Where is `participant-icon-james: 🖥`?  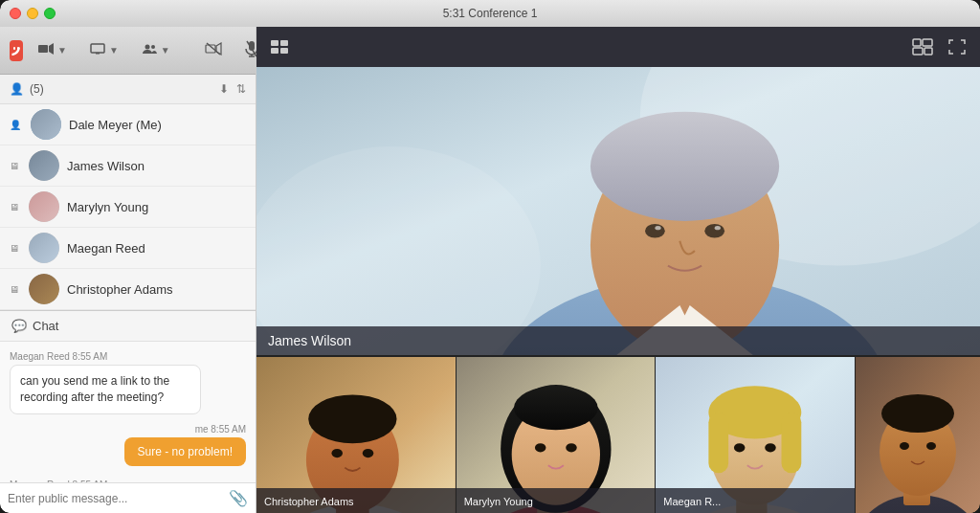 participant-icon-james: 🖥 is located at coordinates (14, 167).